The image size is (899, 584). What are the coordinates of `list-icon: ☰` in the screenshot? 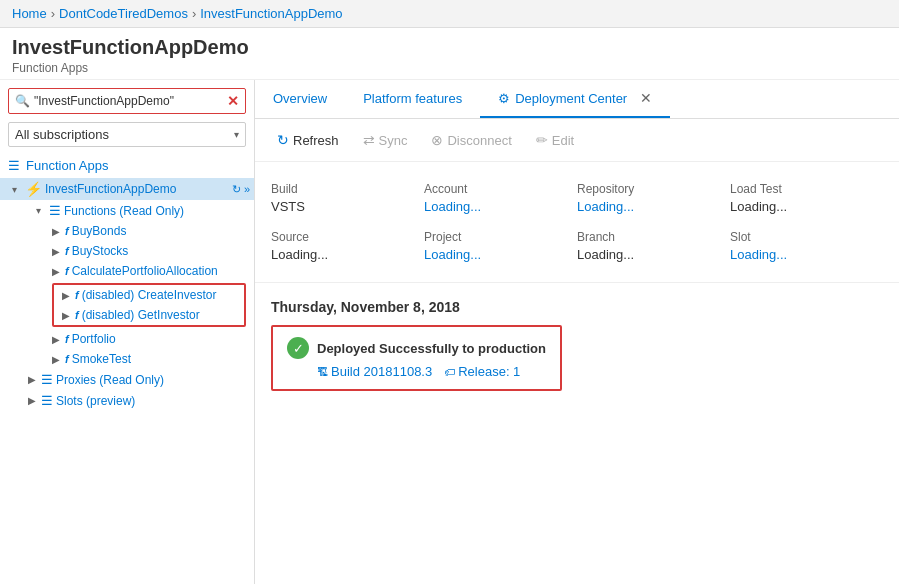 It's located at (14, 166).